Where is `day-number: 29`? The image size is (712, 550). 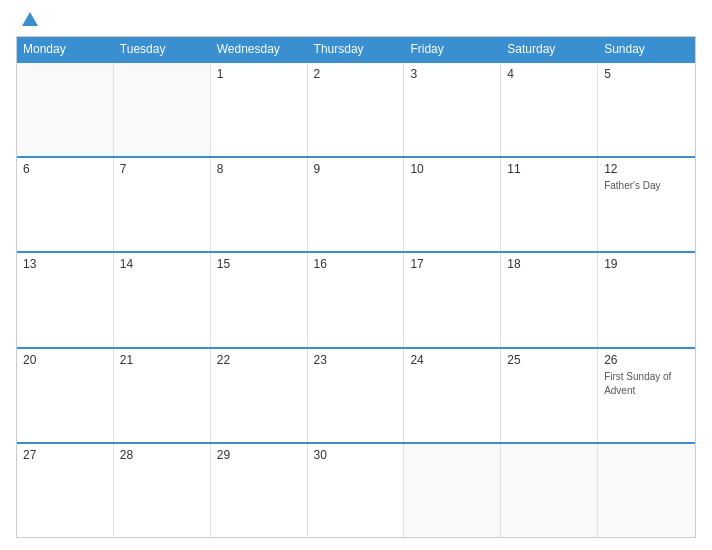
day-number: 29 is located at coordinates (259, 455).